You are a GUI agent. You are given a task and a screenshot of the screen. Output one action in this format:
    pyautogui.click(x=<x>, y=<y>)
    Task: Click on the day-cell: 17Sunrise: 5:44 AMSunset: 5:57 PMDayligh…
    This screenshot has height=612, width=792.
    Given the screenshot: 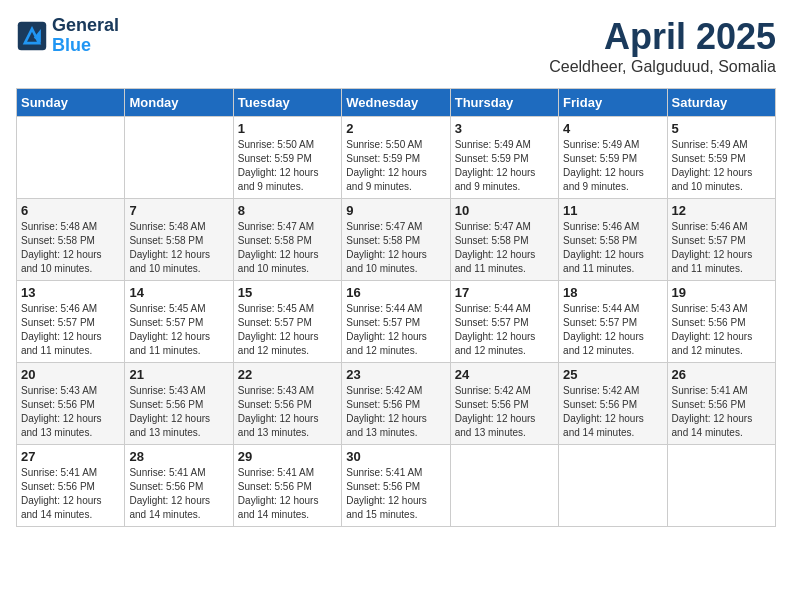 What is the action you would take?
    pyautogui.click(x=504, y=322)
    